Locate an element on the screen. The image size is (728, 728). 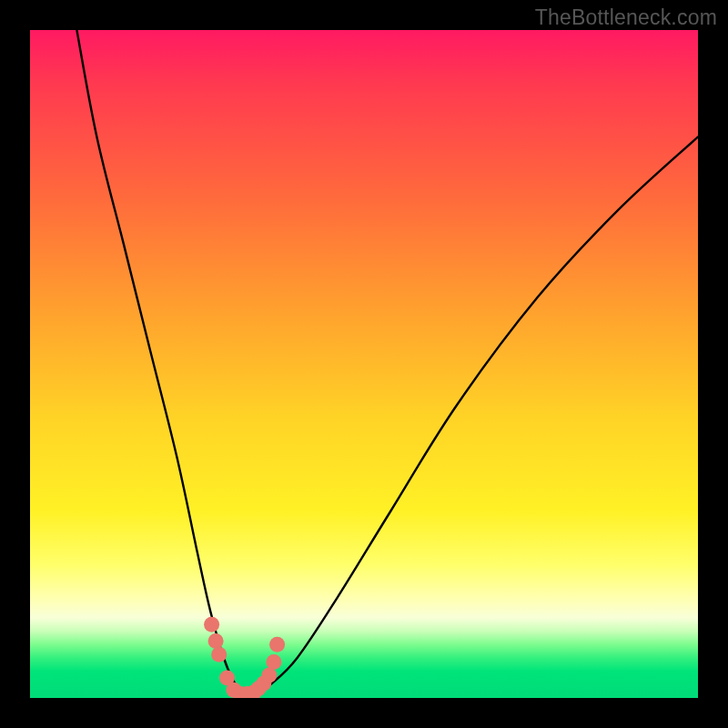
highlight-dots is located at coordinates (244, 657).